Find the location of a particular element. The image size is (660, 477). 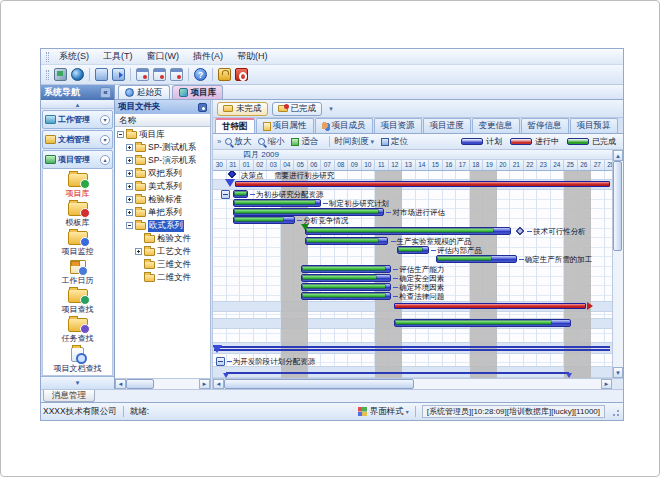

help-icon is located at coordinates (200, 74).